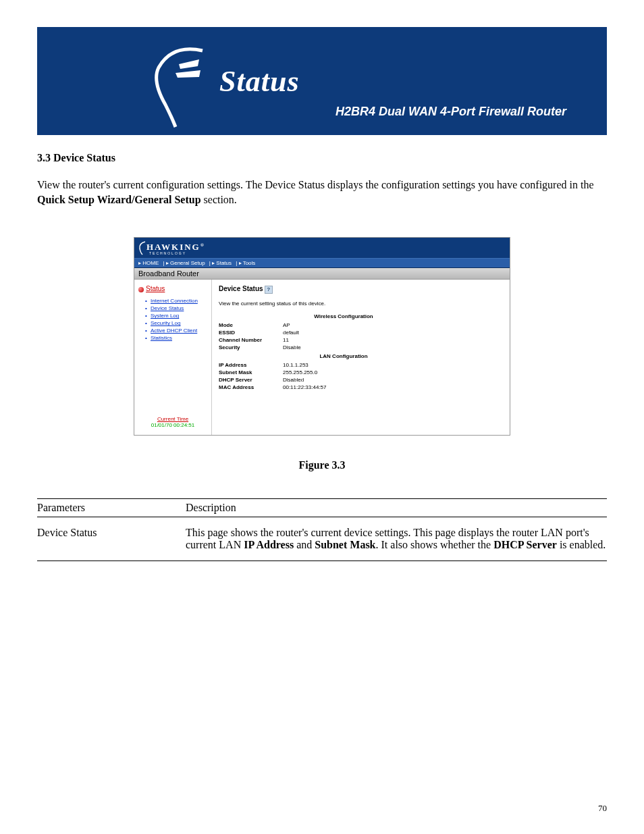  I want to click on page-number: 70, so click(602, 808).